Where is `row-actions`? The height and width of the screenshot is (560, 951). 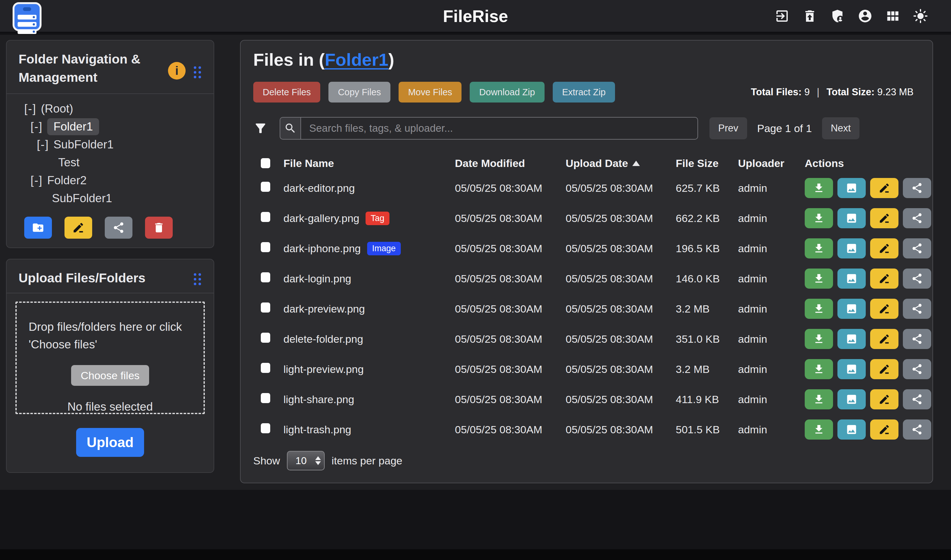
row-actions is located at coordinates (868, 429).